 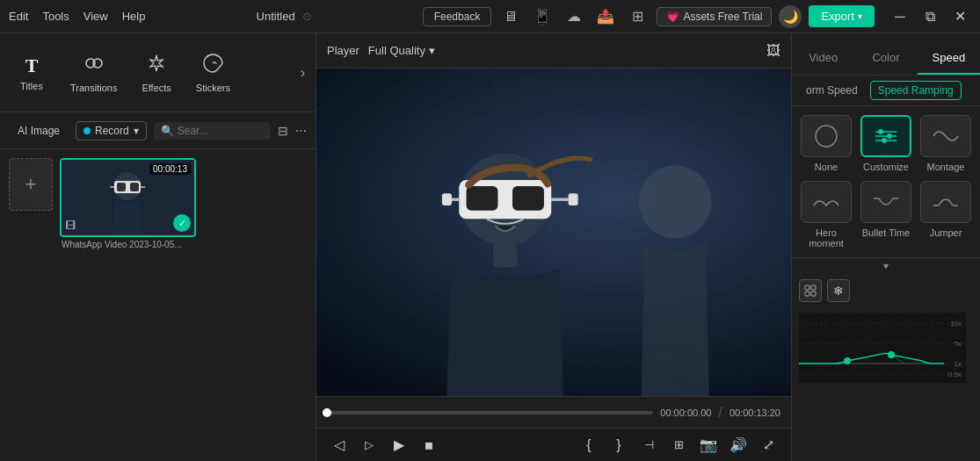 What do you see at coordinates (768, 445) in the screenshot?
I see `fullscreen-button: ⤢` at bounding box center [768, 445].